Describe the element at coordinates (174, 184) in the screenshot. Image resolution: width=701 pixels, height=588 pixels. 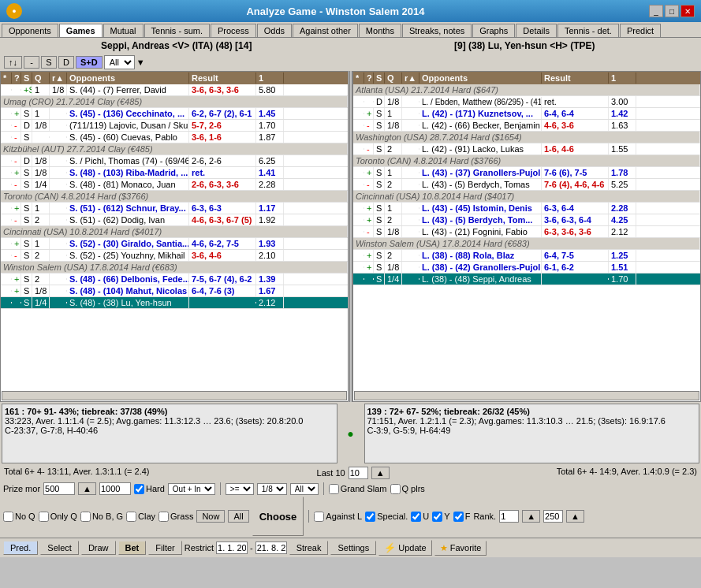
I see `table-row: - S 1/4 S. (48) - (81) Monaco, Juan 2-6,…` at that location.